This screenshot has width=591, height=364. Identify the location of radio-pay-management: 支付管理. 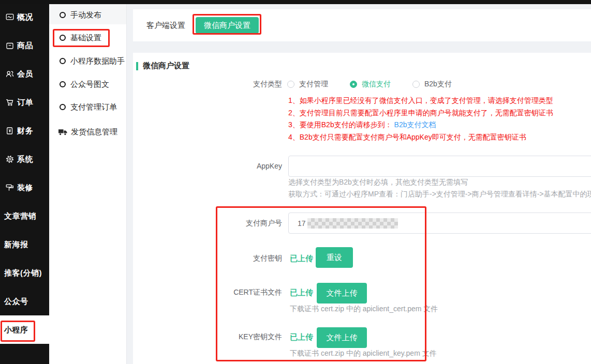
(307, 84).